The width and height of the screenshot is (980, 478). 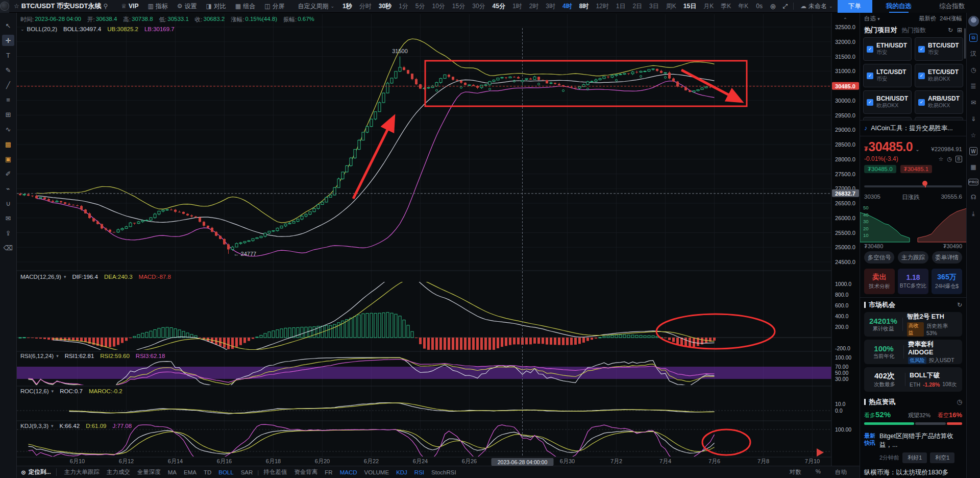 I want to click on period-button: 8时, so click(x=584, y=6).